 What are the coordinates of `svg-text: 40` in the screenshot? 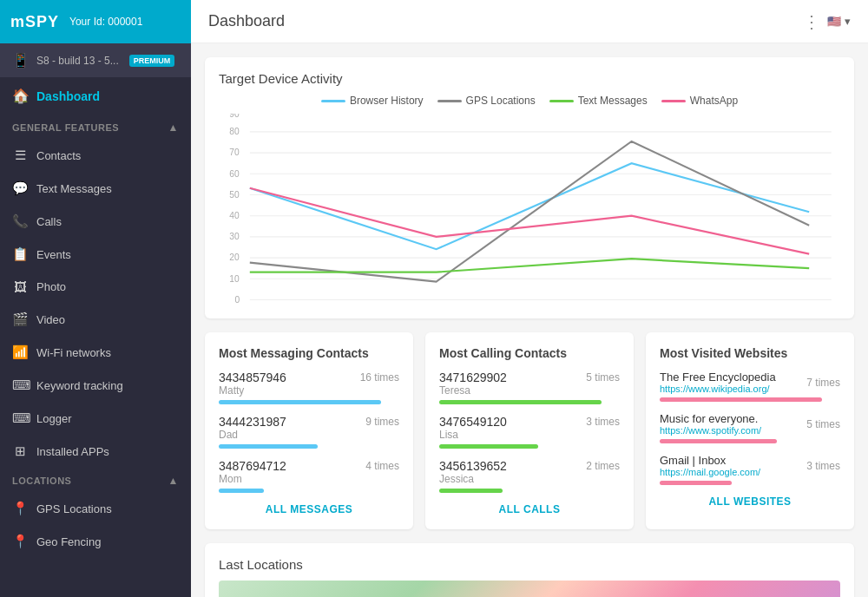 It's located at (234, 215).